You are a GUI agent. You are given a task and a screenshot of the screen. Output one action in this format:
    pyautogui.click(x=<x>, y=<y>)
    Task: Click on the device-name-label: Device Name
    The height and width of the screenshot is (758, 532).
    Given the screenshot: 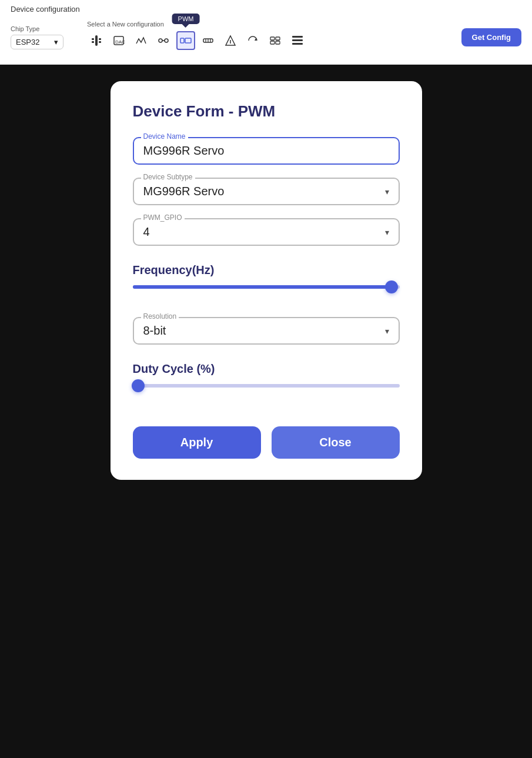 What is the action you would take?
    pyautogui.click(x=165, y=136)
    